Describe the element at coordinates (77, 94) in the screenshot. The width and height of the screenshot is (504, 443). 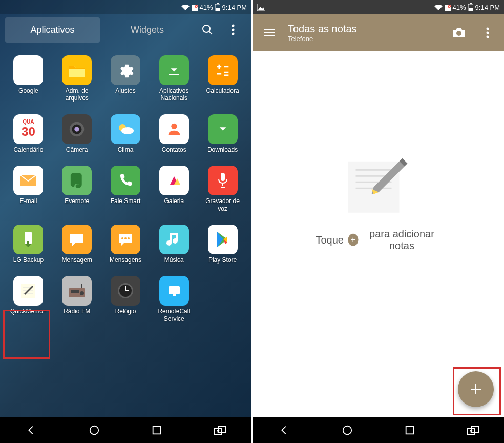
I see `app-label: Adm. de arquivos` at that location.